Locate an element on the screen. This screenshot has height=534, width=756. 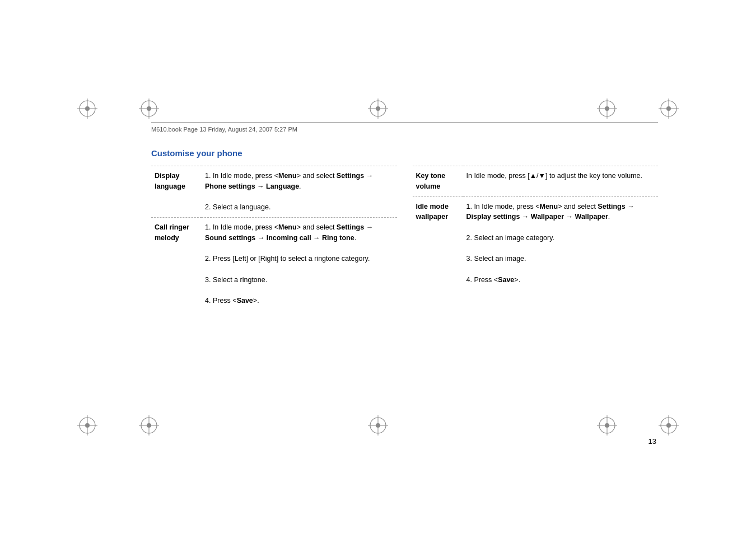
key-tone-volume-label: Key tonevolume is located at coordinates (438, 181).